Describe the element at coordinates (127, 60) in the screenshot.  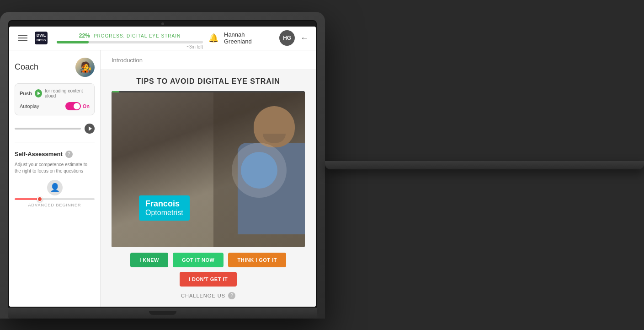
I see `breadcrumb: Introduction` at that location.